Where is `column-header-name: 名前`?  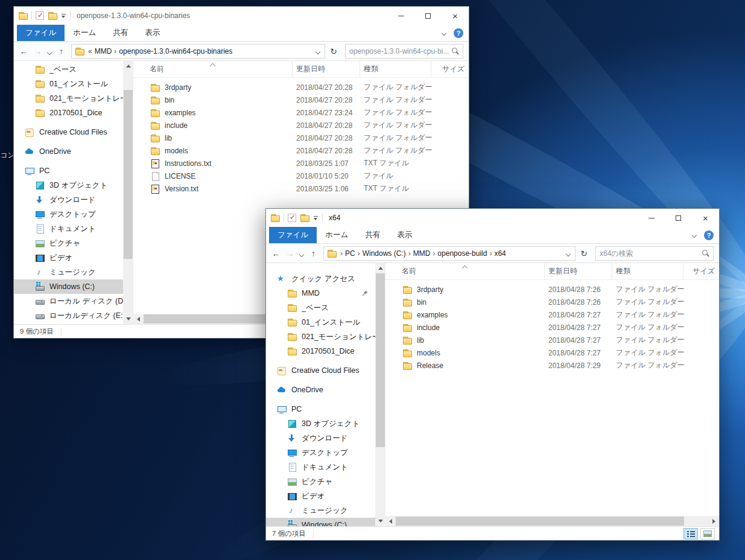 column-header-name: 名前 is located at coordinates (465, 272).